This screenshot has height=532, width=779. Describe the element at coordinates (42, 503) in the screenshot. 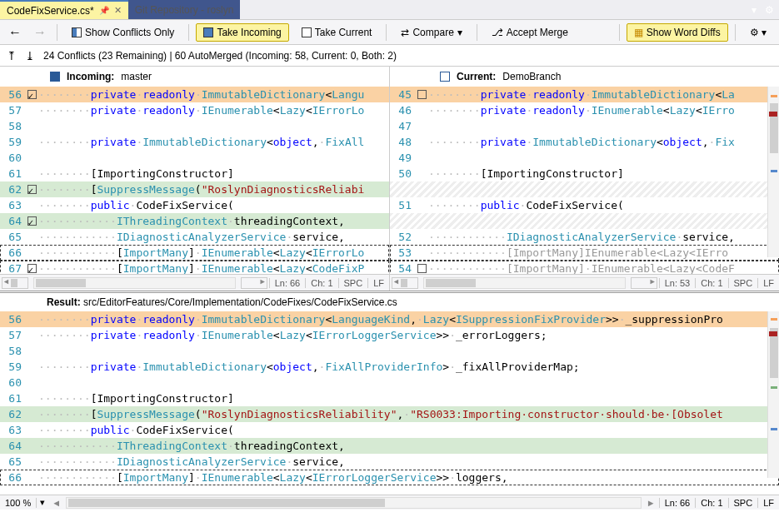

I see `zoom-dropdown-icon: ▾` at that location.